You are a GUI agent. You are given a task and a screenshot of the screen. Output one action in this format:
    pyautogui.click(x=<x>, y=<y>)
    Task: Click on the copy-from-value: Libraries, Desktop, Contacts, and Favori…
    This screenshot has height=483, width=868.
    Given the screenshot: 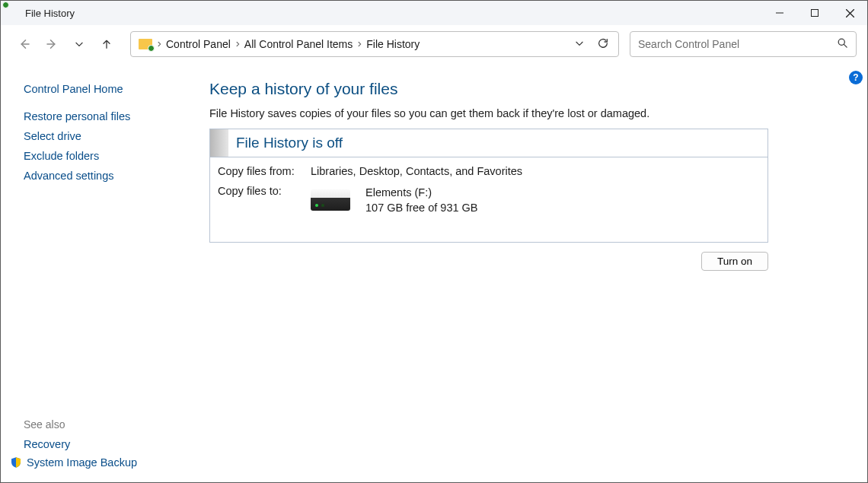 What is the action you would take?
    pyautogui.click(x=535, y=171)
    